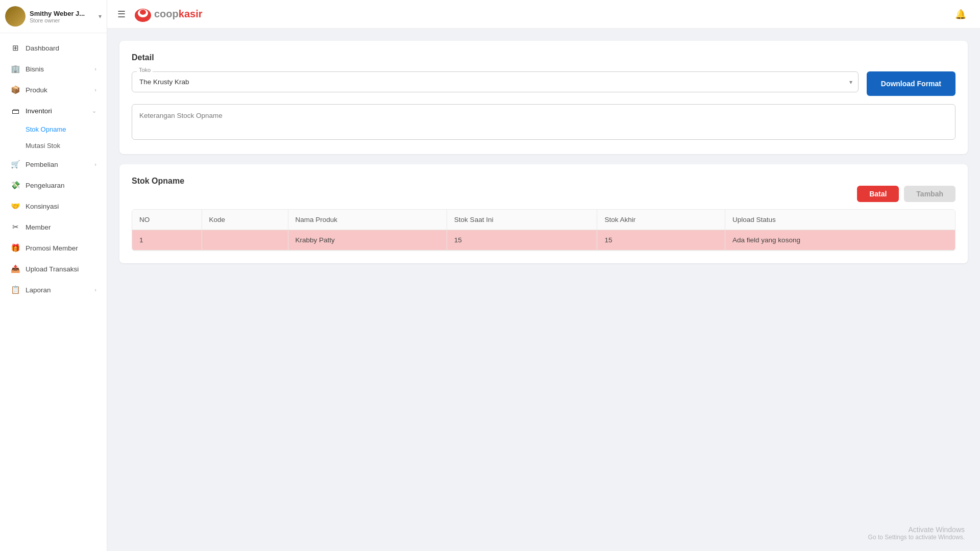 The height and width of the screenshot is (551, 980). Describe the element at coordinates (15, 227) in the screenshot. I see `member-icon: ✂` at that location.